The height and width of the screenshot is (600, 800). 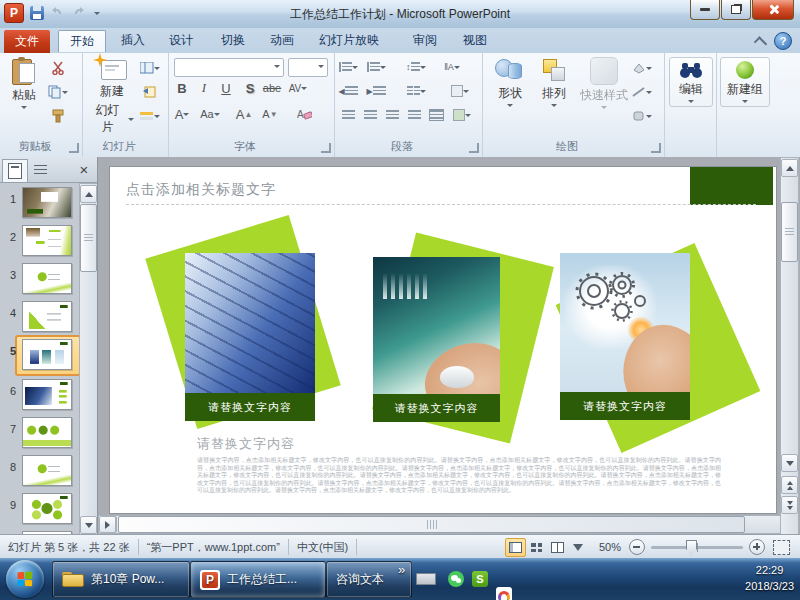 I want to click on numbering-icon, so click(x=376, y=67).